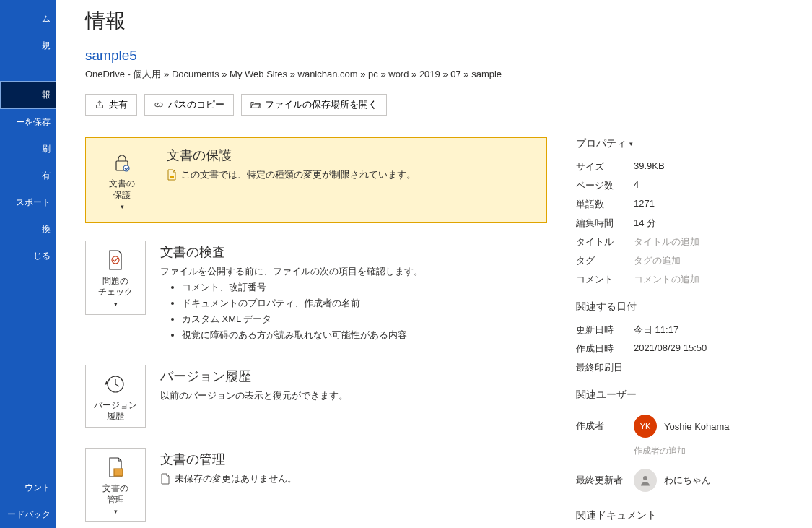 Image resolution: width=812 pixels, height=528 pixels. What do you see at coordinates (115, 277) in the screenshot?
I see `check-issues-button: 問題の チェック ▾` at bounding box center [115, 277].